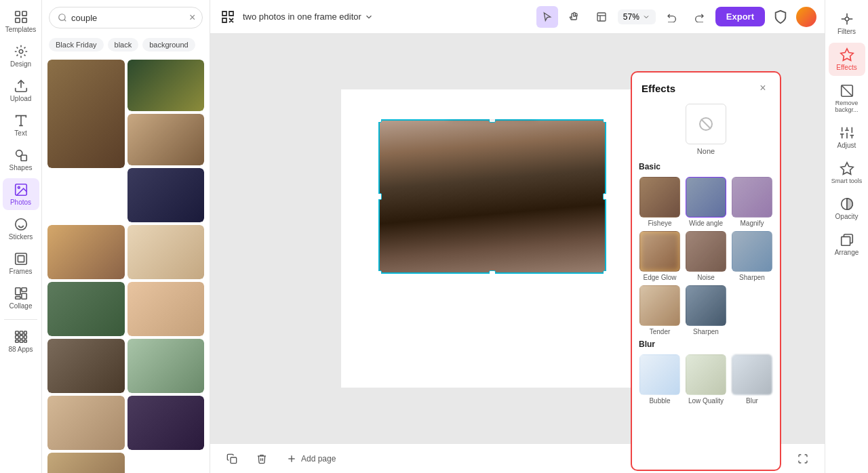 The image size is (868, 473). I want to click on effect-noise: Noise, so click(706, 256).